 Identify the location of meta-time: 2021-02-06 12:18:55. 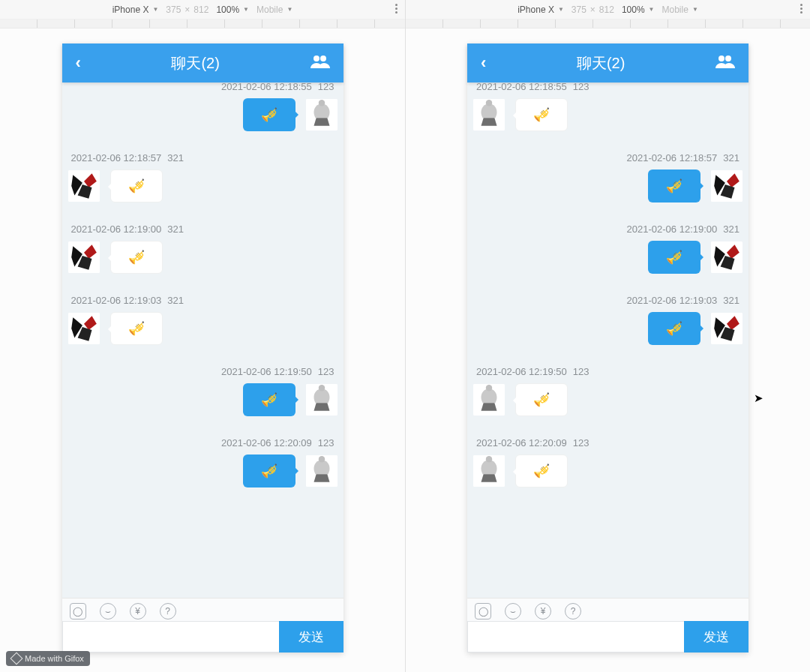
(267, 87).